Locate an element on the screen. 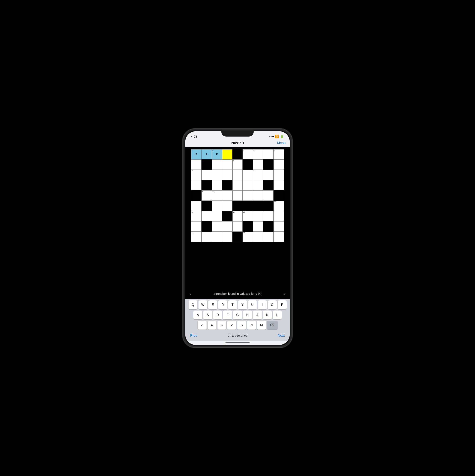 The height and width of the screenshot is (476, 475). key-V: V is located at coordinates (232, 325).